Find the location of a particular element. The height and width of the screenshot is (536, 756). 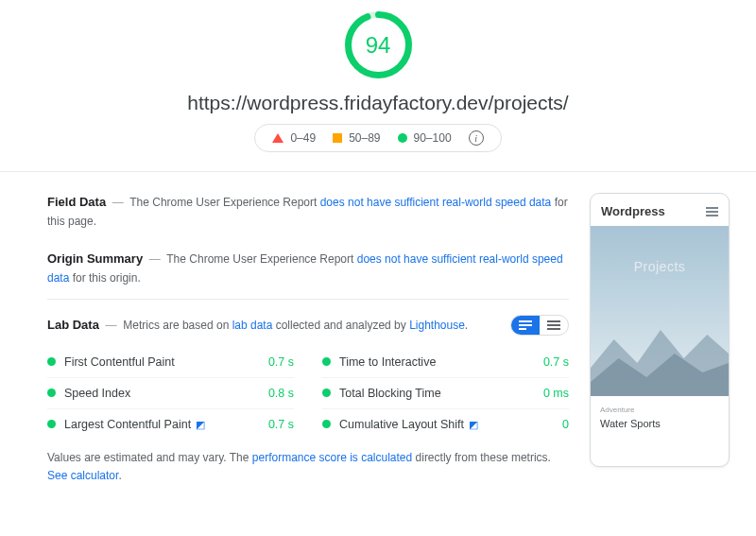

origin-title: Origin Summary is located at coordinates (94, 259).